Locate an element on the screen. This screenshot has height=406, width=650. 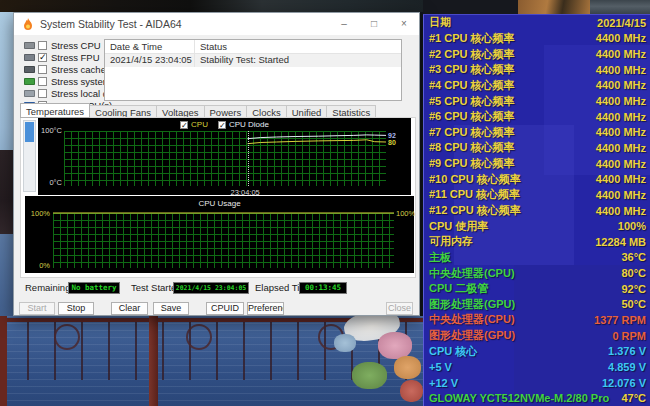
usage-max-right-label: 100% is located at coordinates (406, 214).